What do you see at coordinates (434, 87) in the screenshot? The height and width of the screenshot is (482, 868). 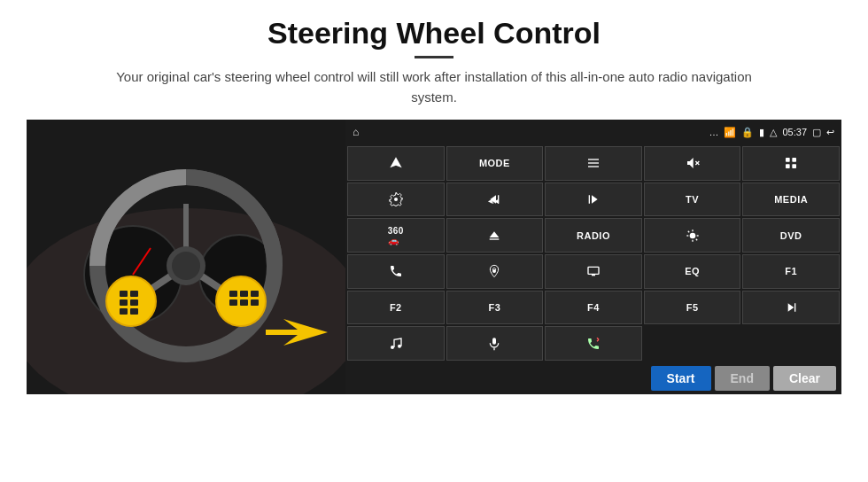 I see `page-subtitle: Your original car's steering wheel contr…` at bounding box center [434, 87].